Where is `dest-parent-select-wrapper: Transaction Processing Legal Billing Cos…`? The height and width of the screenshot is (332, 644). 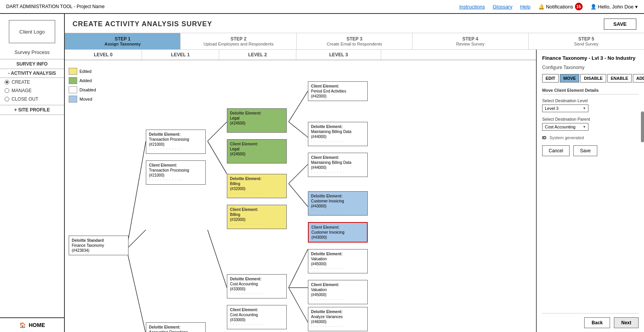 dest-parent-select-wrapper: Transaction Processing Legal Billing Cos… is located at coordinates (565, 127).